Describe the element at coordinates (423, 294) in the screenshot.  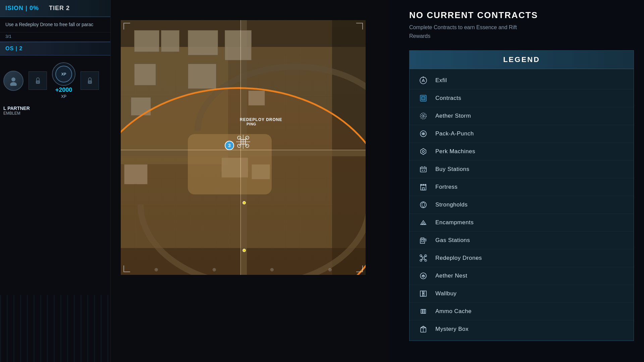
I see `wallbuy-icon` at that location.